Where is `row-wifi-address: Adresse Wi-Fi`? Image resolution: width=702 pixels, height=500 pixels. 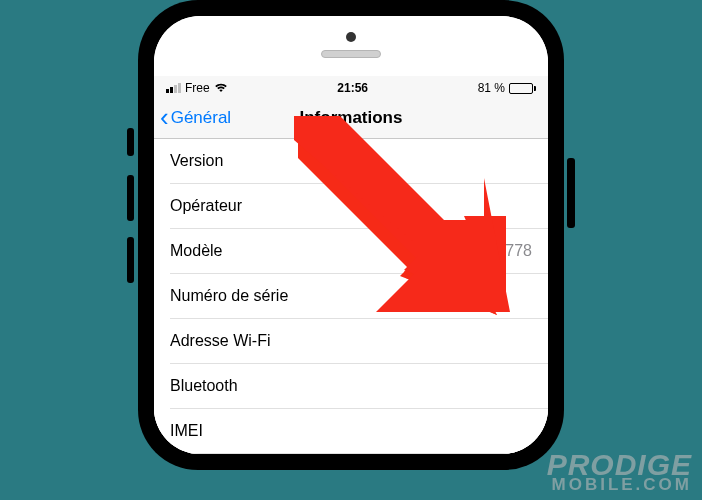 row-wifi-address: Adresse Wi-Fi is located at coordinates (359, 342).